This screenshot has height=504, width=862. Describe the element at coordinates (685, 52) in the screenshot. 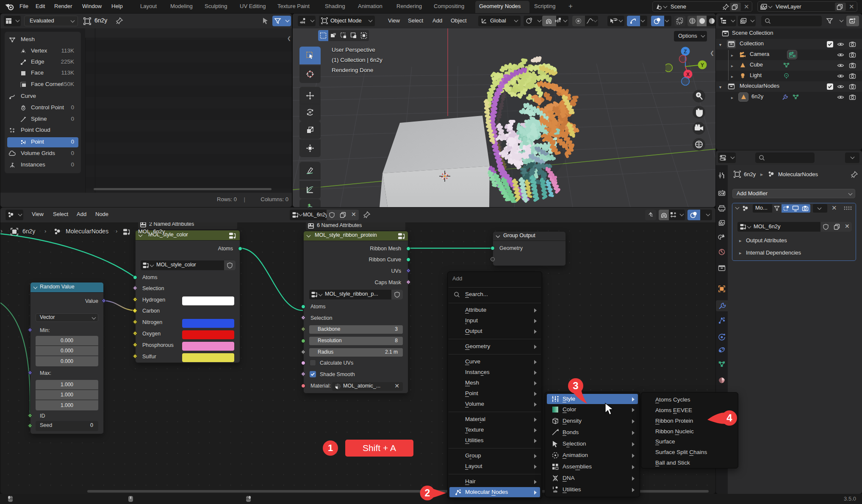

I see `svg-text: Z` at that location.